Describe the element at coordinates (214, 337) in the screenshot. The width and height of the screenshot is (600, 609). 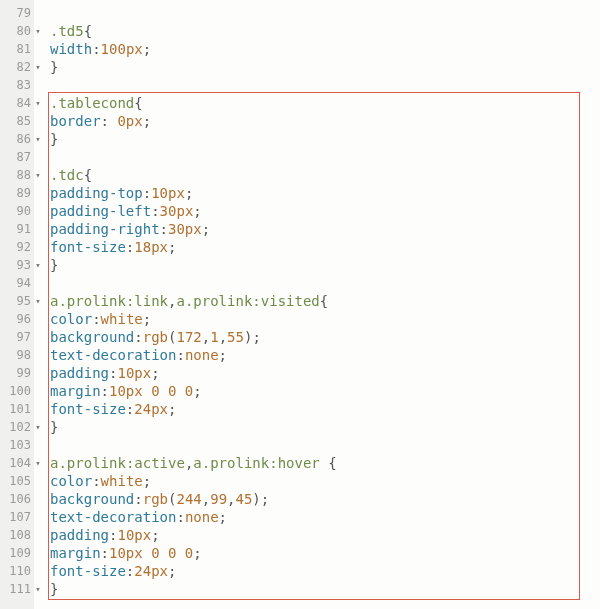
I see `token-num: 1` at that location.